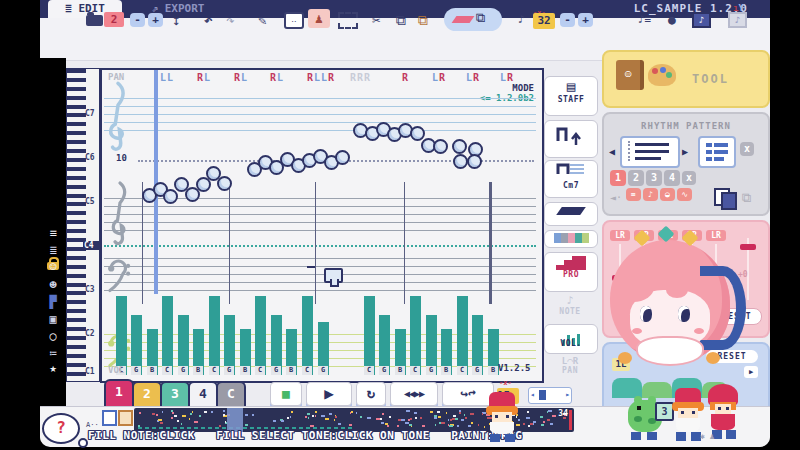 The height and width of the screenshot is (450, 800). I want to click on piano-keyboard: C7C6C5C4C3C2C1, so click(83, 225).